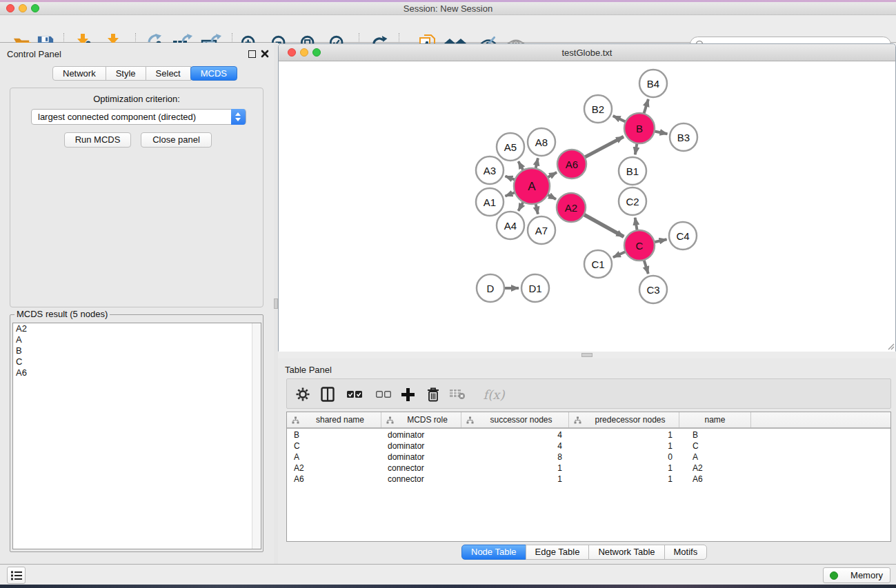  What do you see at coordinates (137, 373) in the screenshot?
I see `mcds-result-item: A6` at bounding box center [137, 373].